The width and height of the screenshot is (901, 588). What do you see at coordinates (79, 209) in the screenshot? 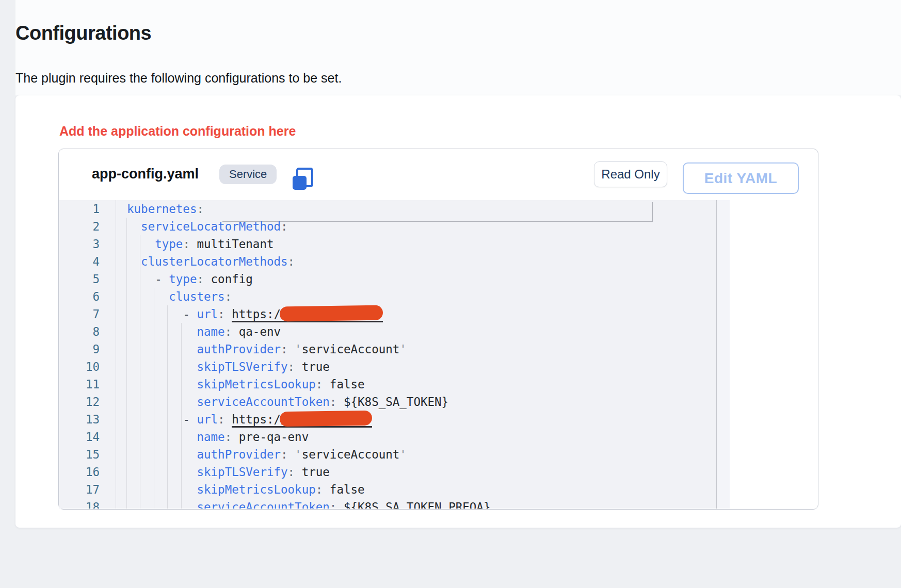
I see `line-number: 1` at bounding box center [79, 209].